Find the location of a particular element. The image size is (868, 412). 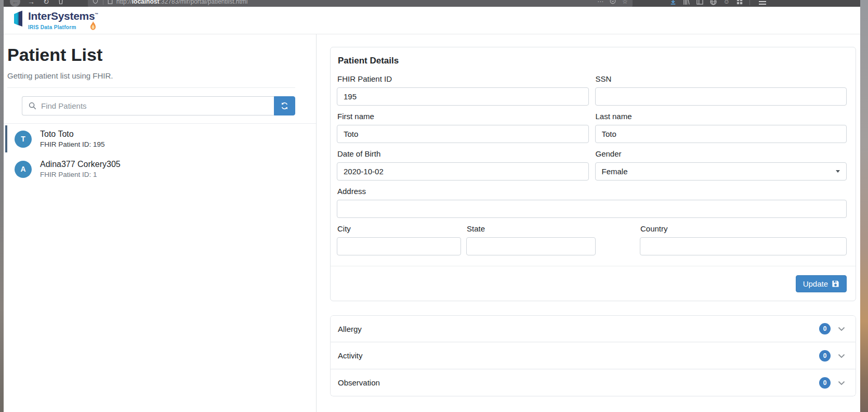

field-dob: Date of Birth is located at coordinates (463, 162).